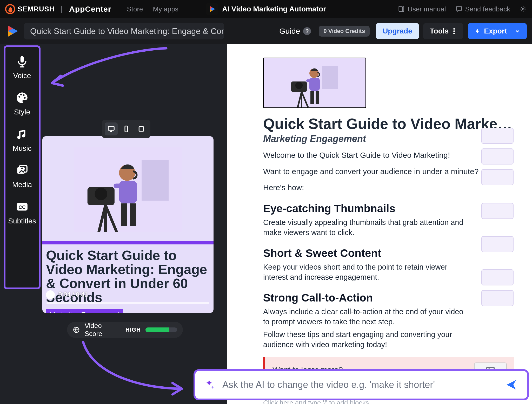 This screenshot has width=532, height=404. What do you see at coordinates (22, 176) in the screenshot?
I see `rail-media: Media` at bounding box center [22, 176].